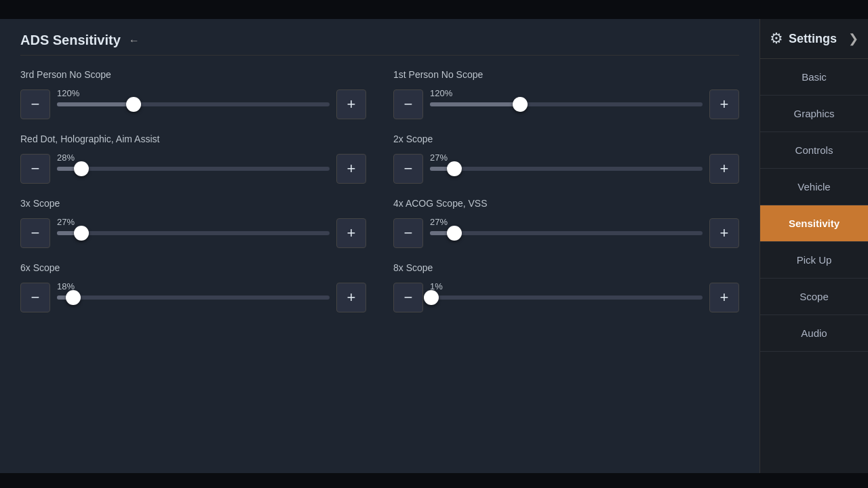 The image size is (868, 488). What do you see at coordinates (193, 104) in the screenshot?
I see `slider-container-3rd-person-no-scope: 120%` at bounding box center [193, 104].